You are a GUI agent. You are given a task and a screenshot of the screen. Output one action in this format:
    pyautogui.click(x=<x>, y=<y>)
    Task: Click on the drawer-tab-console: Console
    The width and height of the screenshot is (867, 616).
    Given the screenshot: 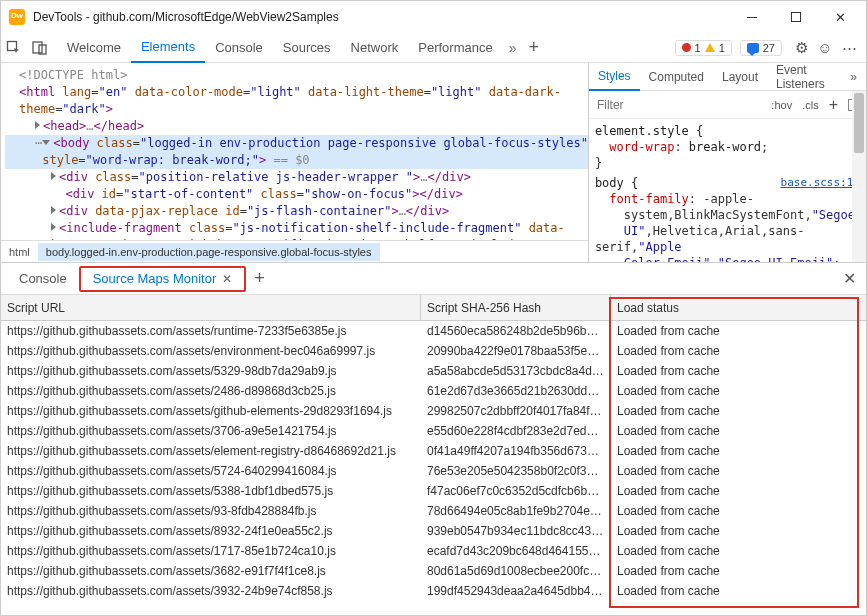 What is the action you would take?
    pyautogui.click(x=43, y=279)
    